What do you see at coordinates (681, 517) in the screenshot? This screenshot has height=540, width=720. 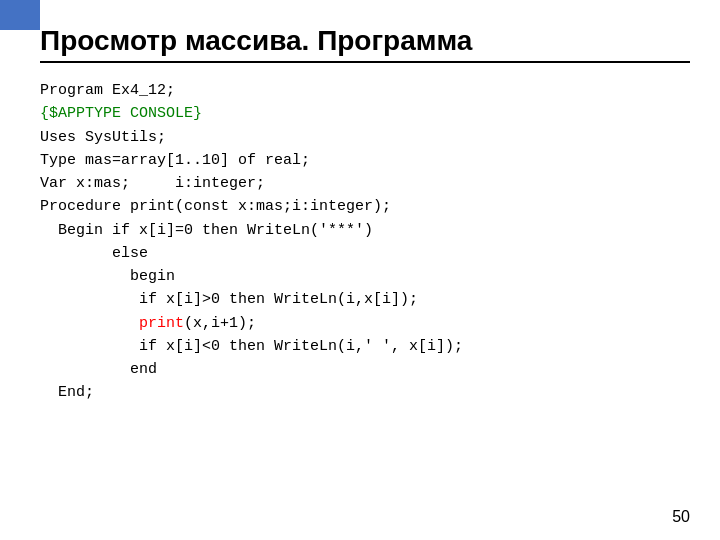 I see `page-number: 50` at bounding box center [681, 517].